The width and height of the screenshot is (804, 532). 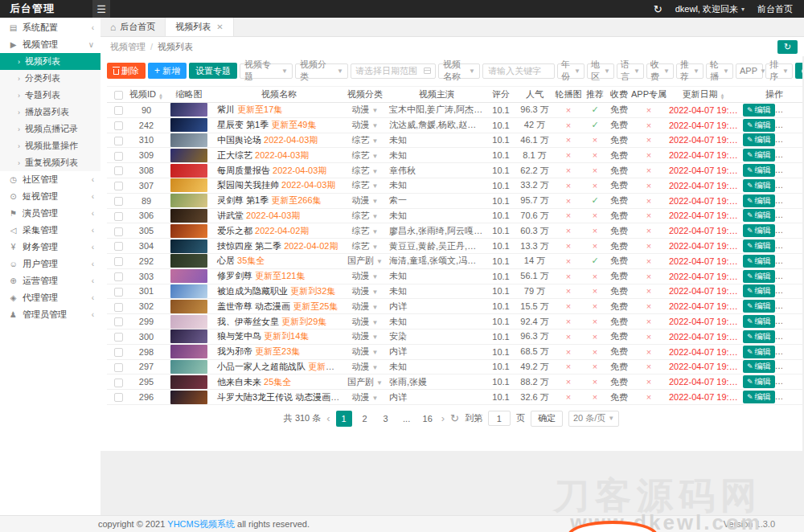 What do you see at coordinates (571, 71) in the screenshot?
I see `filter-select-年份: 年份▼` at bounding box center [571, 71].